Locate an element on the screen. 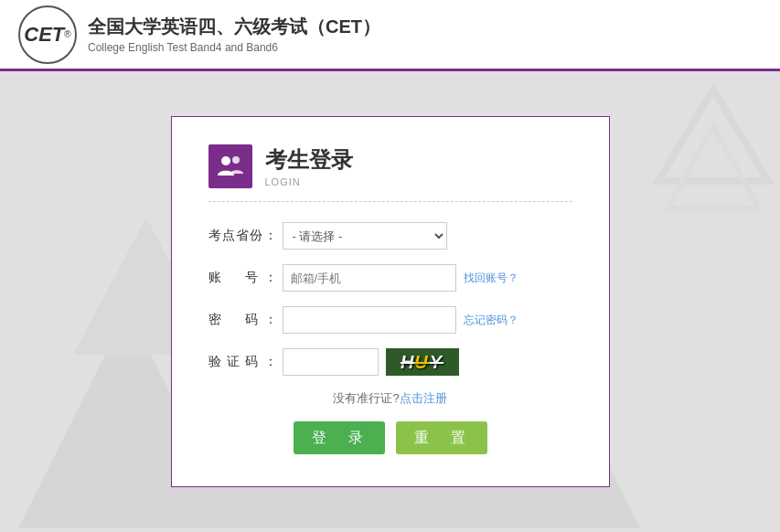 This screenshot has width=780, height=532. logo-group: CET® 全国大学英语四、六级考试（CET） College English T… is located at coordinates (199, 35).